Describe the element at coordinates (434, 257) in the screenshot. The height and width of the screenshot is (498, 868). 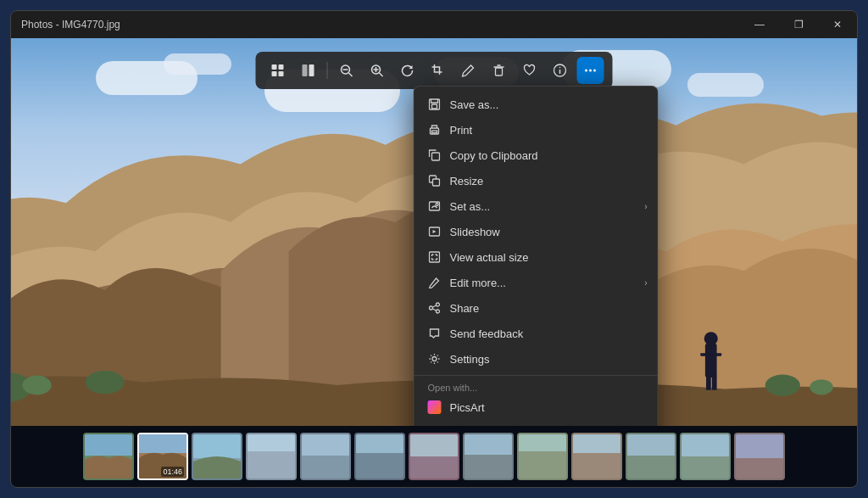
I see `view-actual-icon` at that location.